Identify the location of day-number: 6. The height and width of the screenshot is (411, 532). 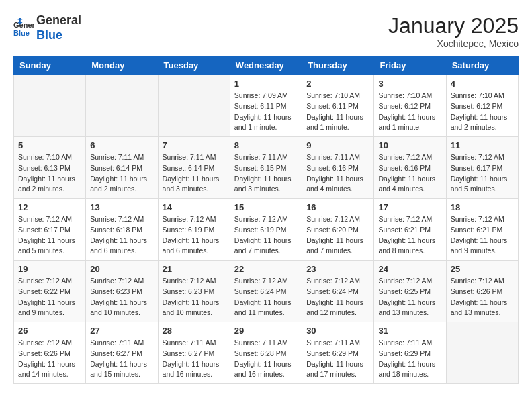
(122, 145).